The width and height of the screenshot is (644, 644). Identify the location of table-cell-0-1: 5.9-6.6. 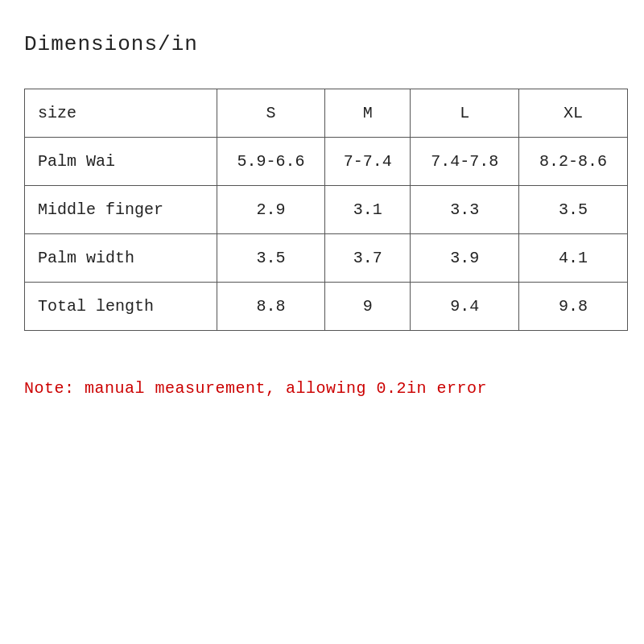
(270, 162).